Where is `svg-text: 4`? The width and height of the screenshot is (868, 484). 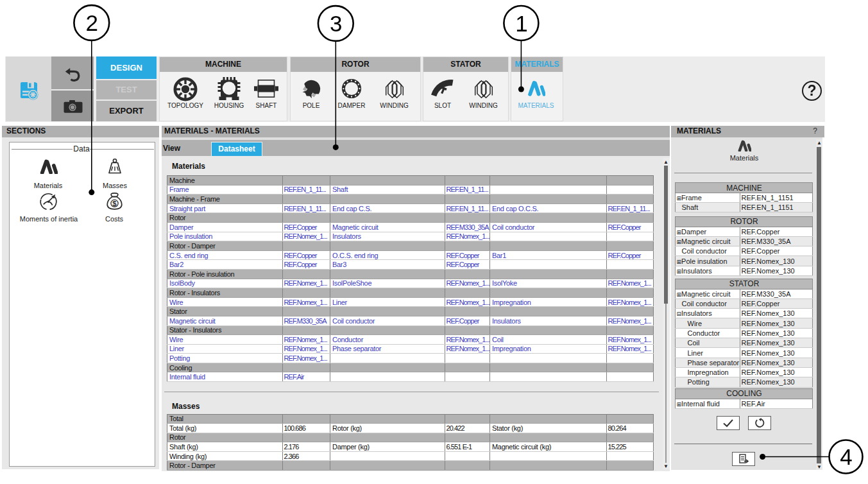
svg-text: 4 is located at coordinates (846, 457).